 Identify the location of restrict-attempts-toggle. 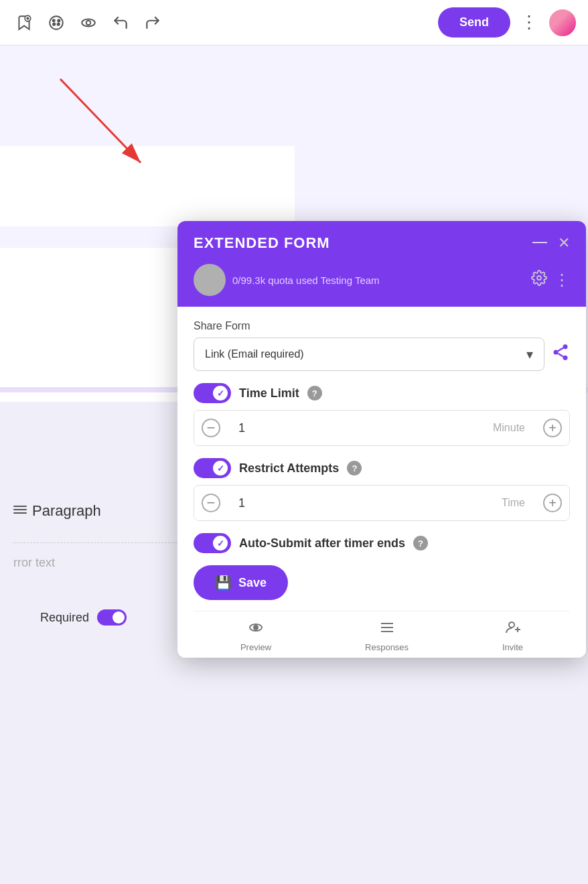
(212, 468).